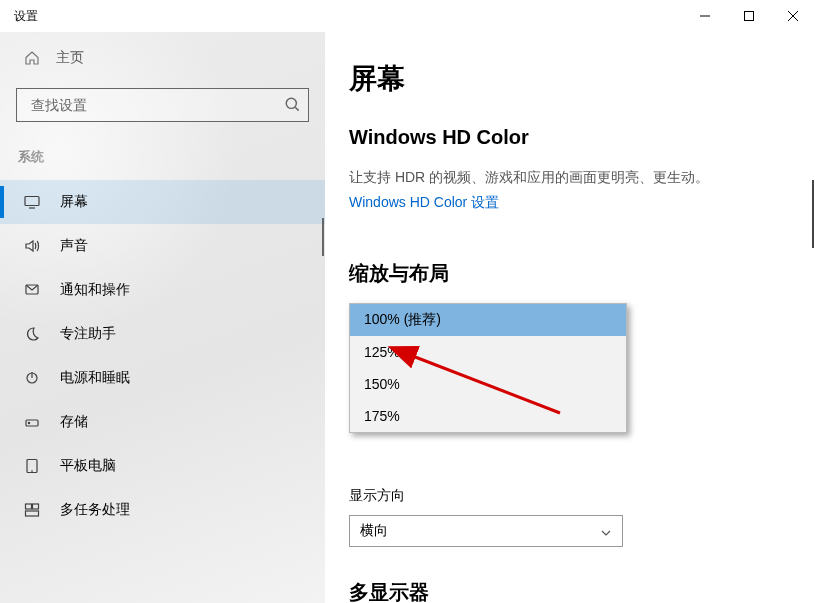 Image resolution: width=815 pixels, height=603 pixels. I want to click on orientation-selected-value: 横向, so click(374, 531).